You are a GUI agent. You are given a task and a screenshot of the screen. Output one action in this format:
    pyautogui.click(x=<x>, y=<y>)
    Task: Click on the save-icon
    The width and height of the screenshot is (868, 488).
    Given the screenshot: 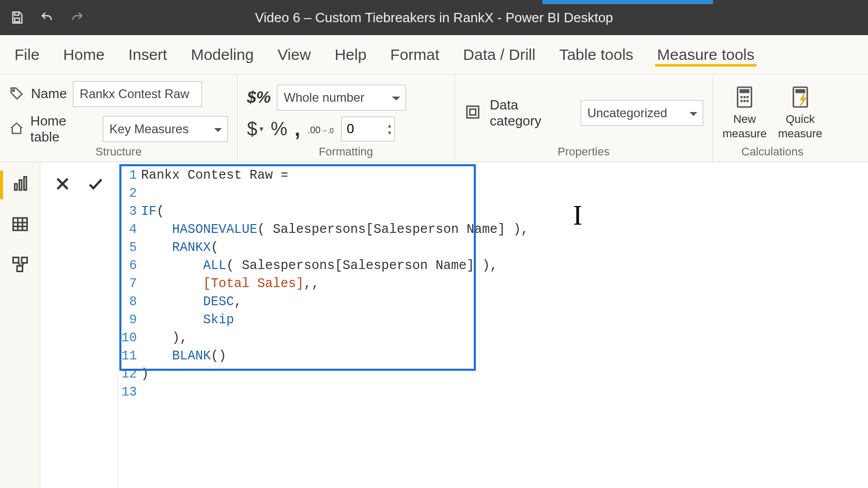 What is the action you would take?
    pyautogui.click(x=17, y=18)
    